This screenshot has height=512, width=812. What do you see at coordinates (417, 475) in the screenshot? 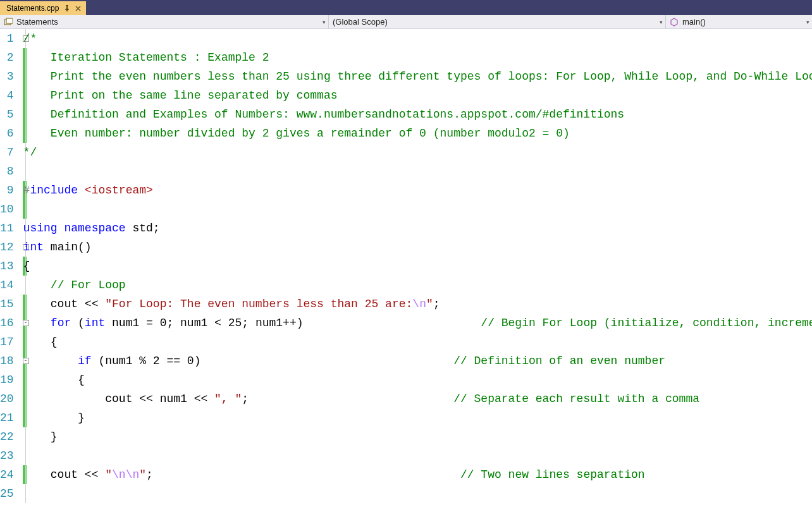
I see `code-line: cout << "\n\n"; // Two new lines separat…` at bounding box center [417, 475].